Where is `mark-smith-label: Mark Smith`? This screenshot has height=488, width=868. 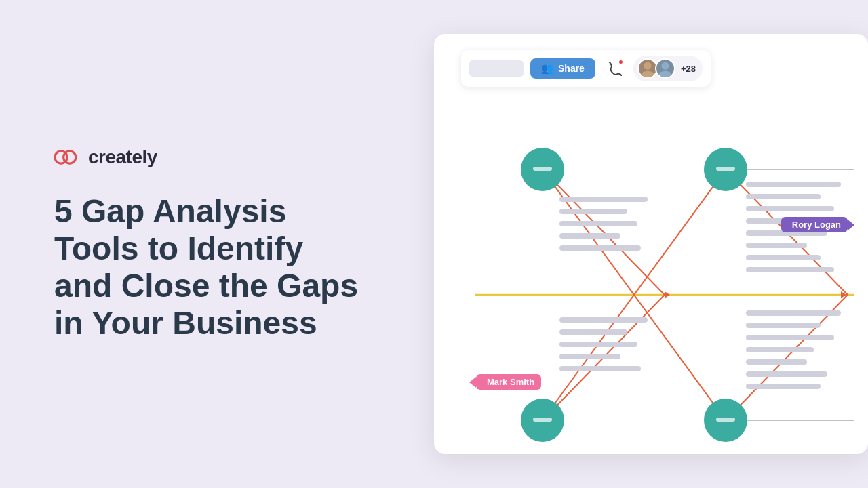 mark-smith-label: Mark Smith is located at coordinates (509, 382).